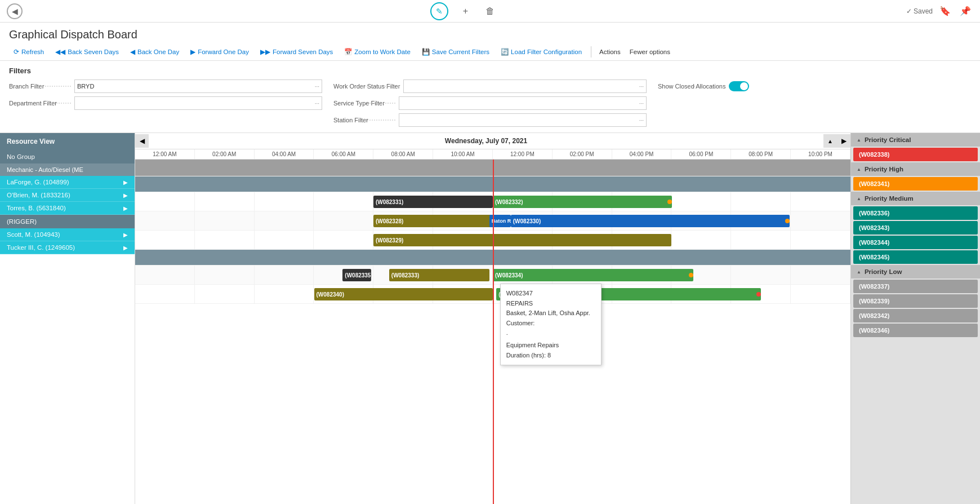  Describe the element at coordinates (317, 87) in the screenshot. I see `branch-filter-dots: ···` at that location.